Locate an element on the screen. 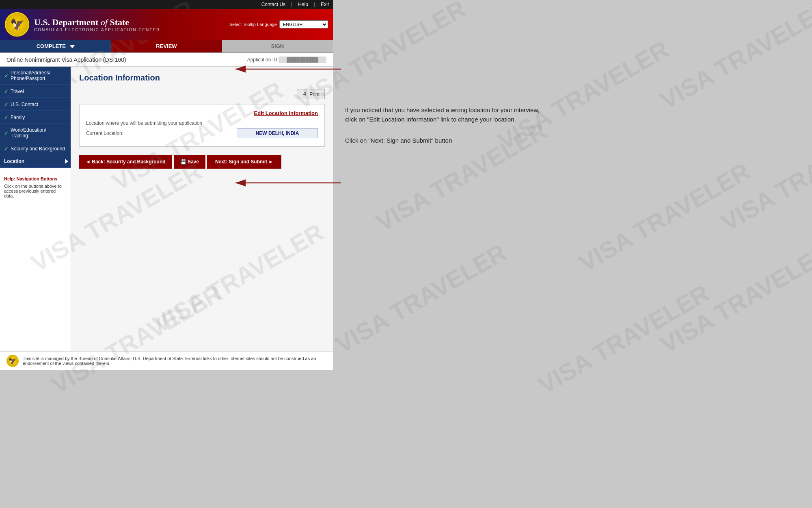  print-bar: 🖨 Print is located at coordinates (202, 94).